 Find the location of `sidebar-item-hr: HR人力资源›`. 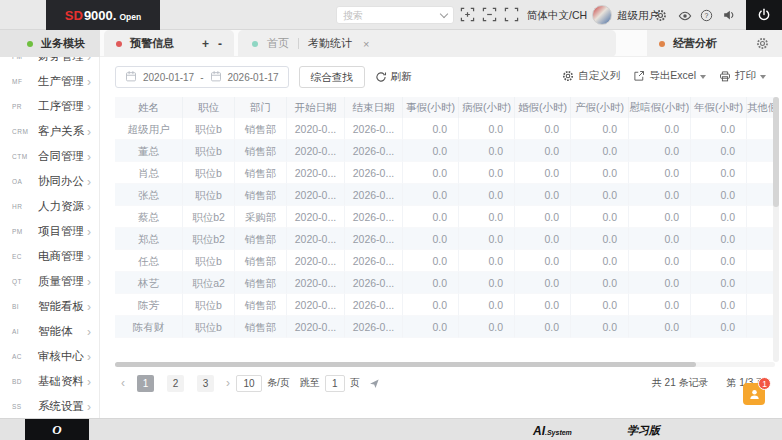

sidebar-item-hr: HR人力资源› is located at coordinates (50, 206).